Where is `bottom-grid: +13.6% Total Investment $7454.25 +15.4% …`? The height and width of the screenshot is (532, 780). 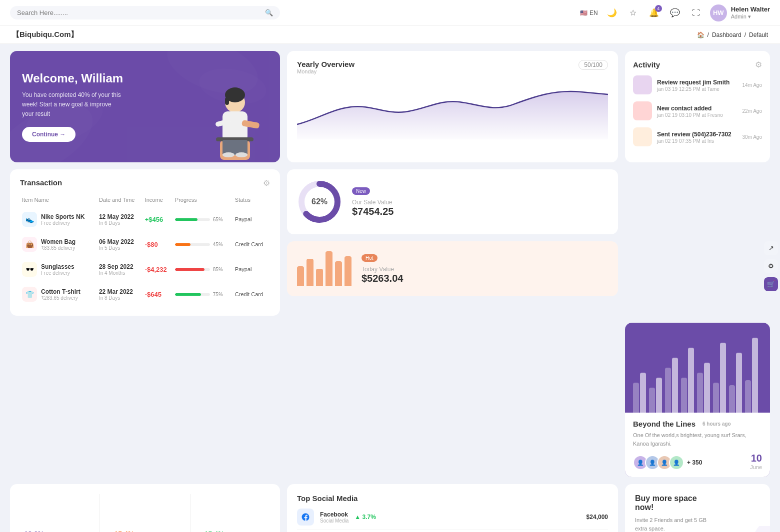 bottom-grid: +13.6% Total Investment $7454.25 +15.4% … is located at coordinates (390, 508).